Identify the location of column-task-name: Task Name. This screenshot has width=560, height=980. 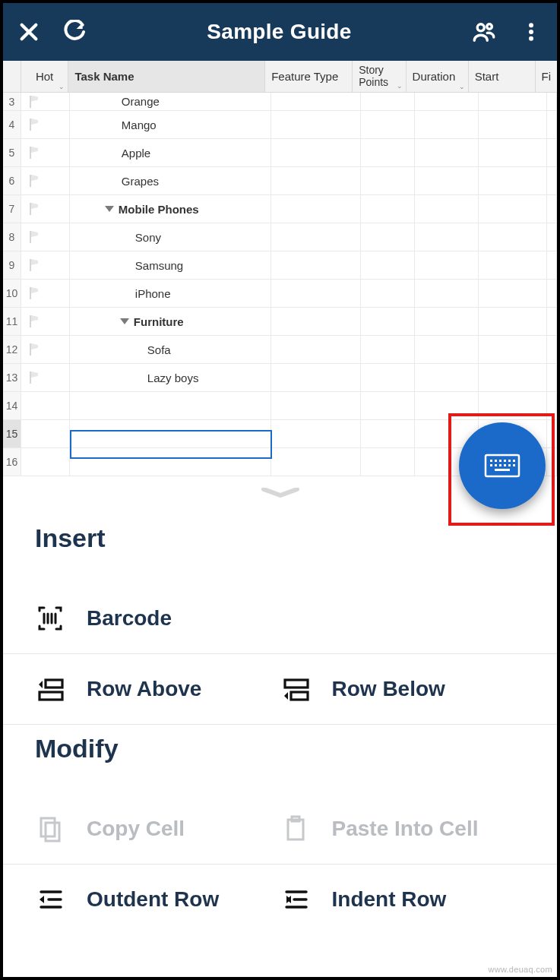
(167, 76).